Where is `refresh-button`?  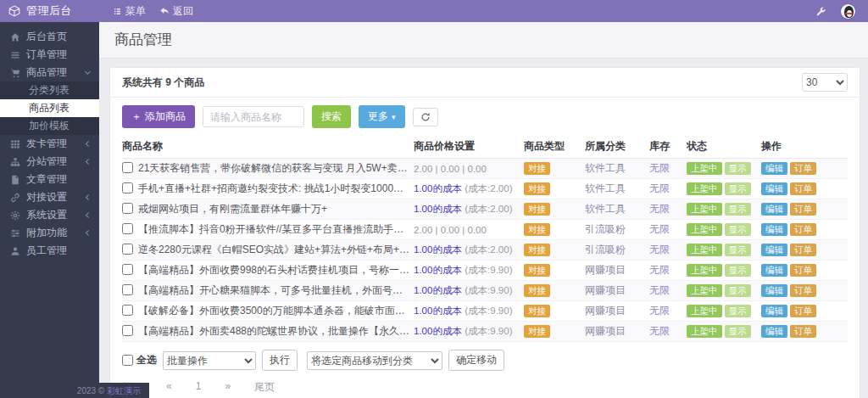
refresh-button is located at coordinates (426, 117).